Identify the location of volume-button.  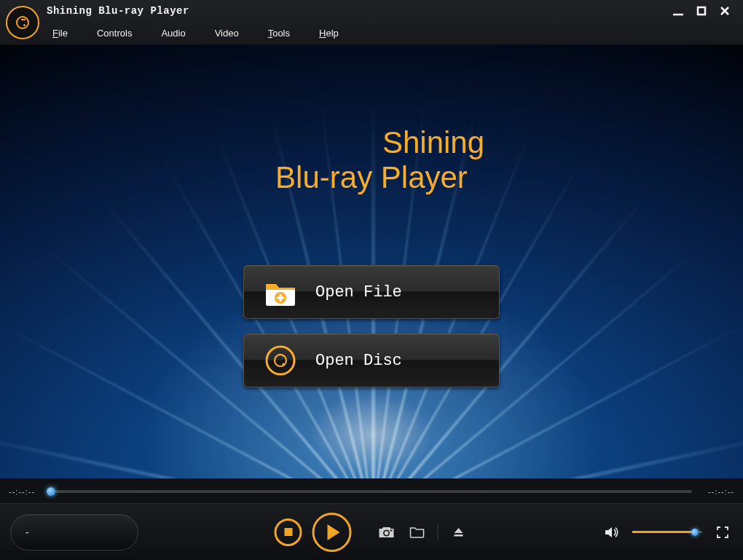
(612, 532).